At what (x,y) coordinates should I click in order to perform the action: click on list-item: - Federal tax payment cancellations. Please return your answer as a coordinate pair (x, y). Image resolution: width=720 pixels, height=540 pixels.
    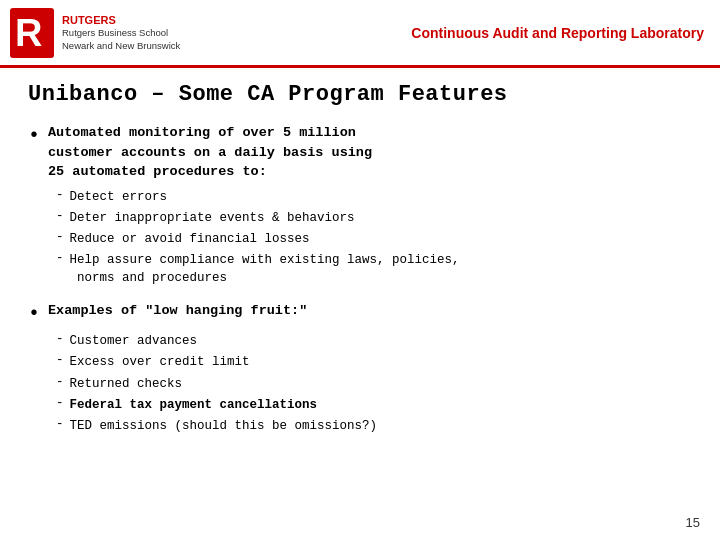
    Looking at the image, I should click on (374, 405).